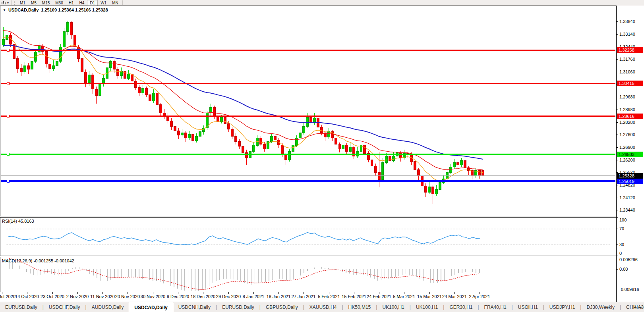  What do you see at coordinates (15, 3) in the screenshot?
I see `toolbar-grip` at bounding box center [15, 3].